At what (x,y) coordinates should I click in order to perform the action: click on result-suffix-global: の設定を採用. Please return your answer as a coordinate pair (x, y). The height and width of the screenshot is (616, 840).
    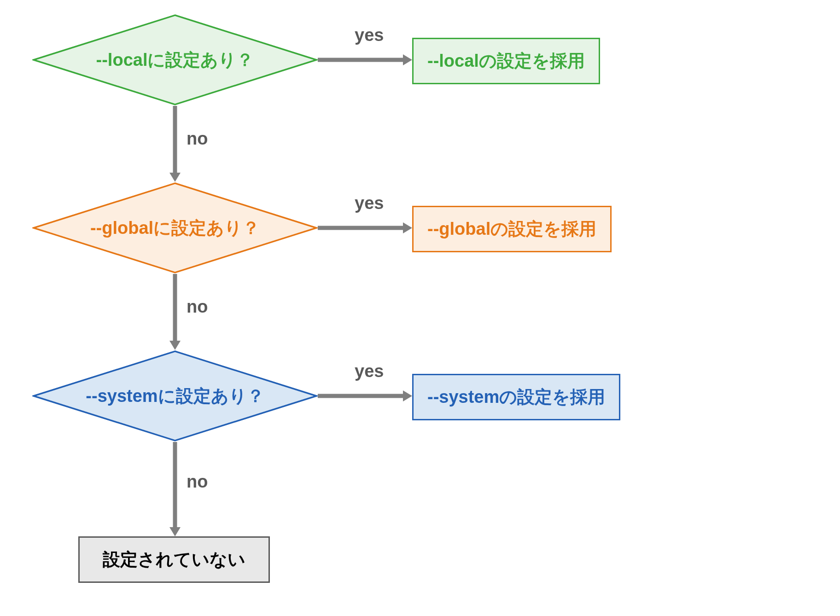
    Looking at the image, I should click on (543, 229).